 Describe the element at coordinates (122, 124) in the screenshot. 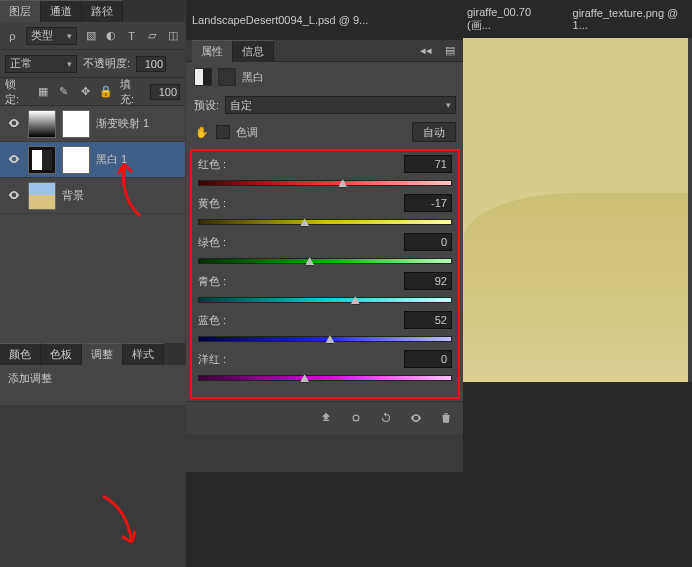

I see `layer-name: 渐变映射 1` at that location.